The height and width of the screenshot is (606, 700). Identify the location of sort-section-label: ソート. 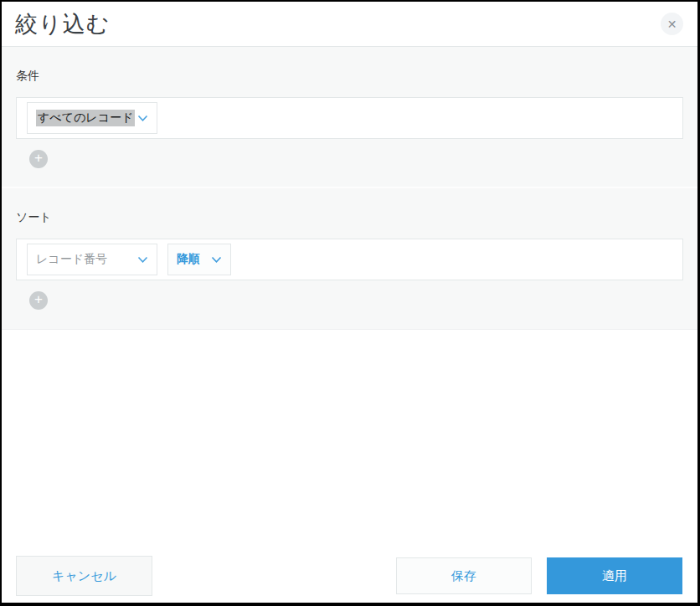
(350, 218).